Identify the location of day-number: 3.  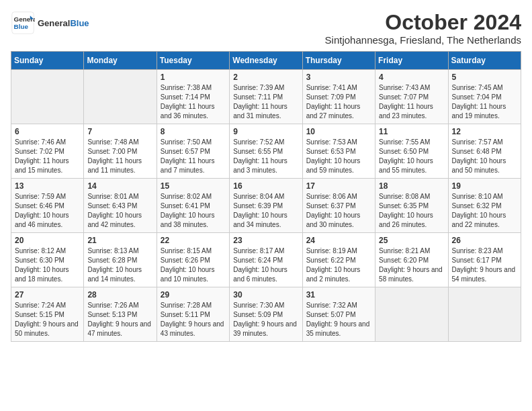
(339, 77).